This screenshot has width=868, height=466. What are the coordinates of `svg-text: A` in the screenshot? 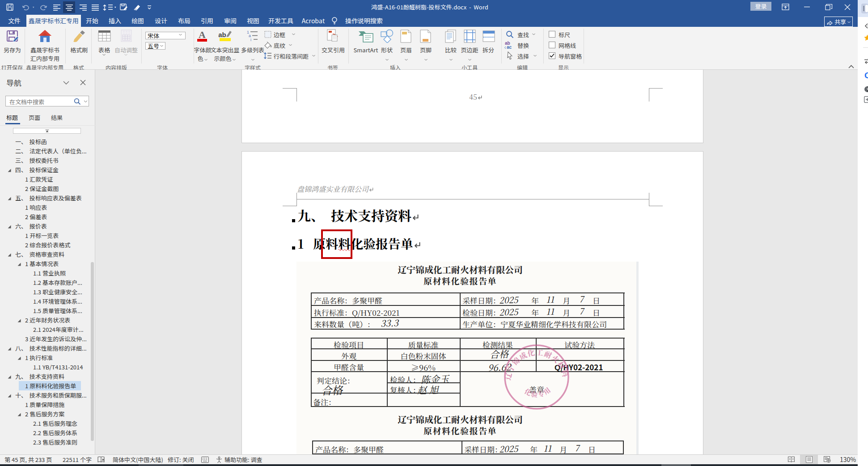 It's located at (202, 35).